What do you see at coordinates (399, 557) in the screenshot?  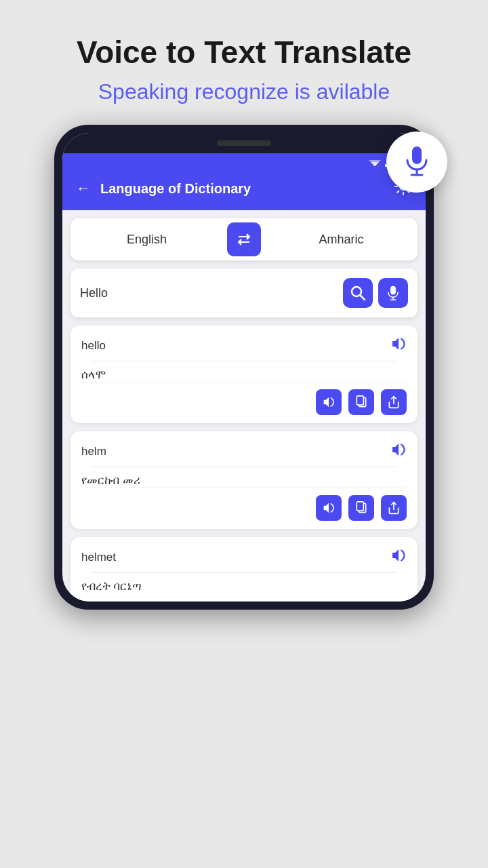 I see `sound-button-helmet` at bounding box center [399, 557].